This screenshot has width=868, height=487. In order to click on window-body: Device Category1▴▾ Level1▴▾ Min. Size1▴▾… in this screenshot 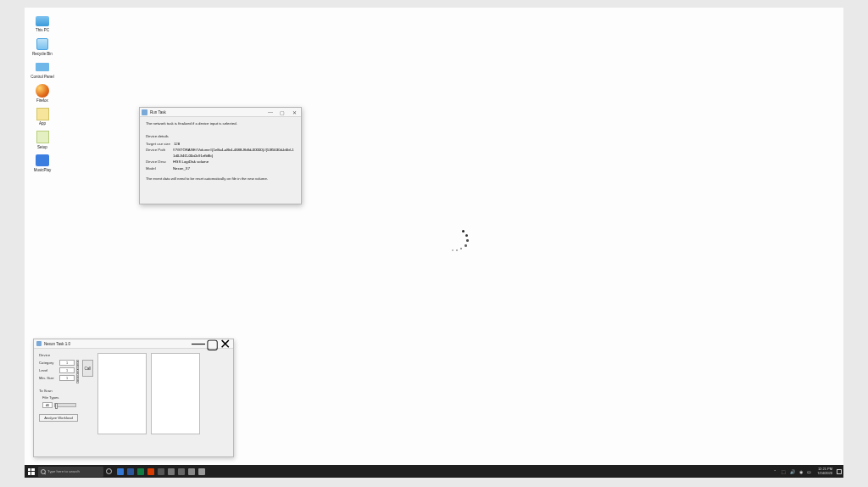, I will do `click(134, 402)`.